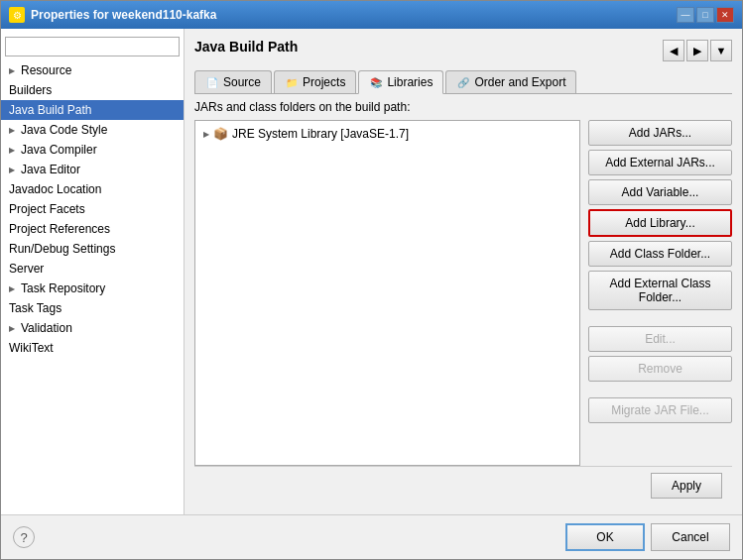  I want to click on tab-bar: 📄 Source 📁 Projects 📚 Libraries 🔗 Order …, so click(463, 82).